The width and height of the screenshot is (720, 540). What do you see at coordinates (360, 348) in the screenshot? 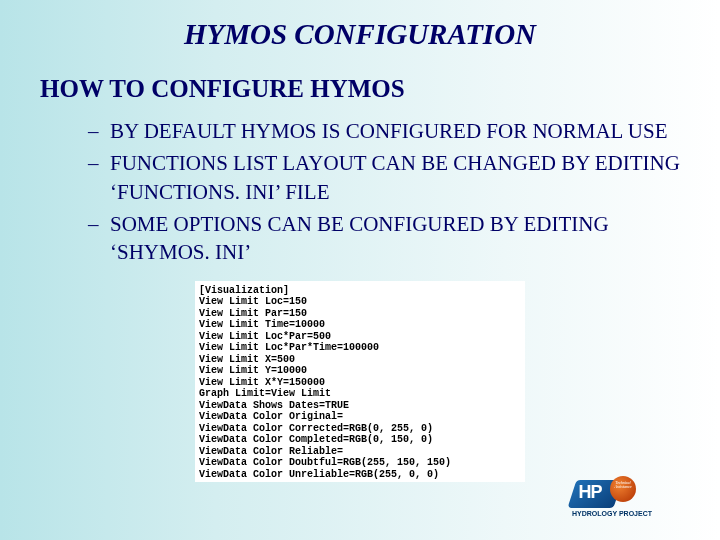
I see `ini-line: View Limit Loc*Par*Time=100000` at bounding box center [360, 348].